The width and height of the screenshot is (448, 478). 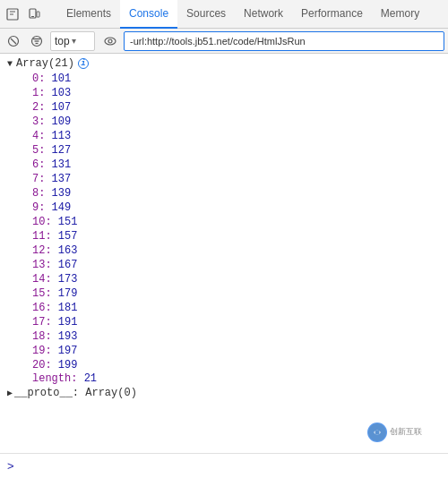 What do you see at coordinates (83, 64) in the screenshot?
I see `array-info-icon: i` at bounding box center [83, 64].